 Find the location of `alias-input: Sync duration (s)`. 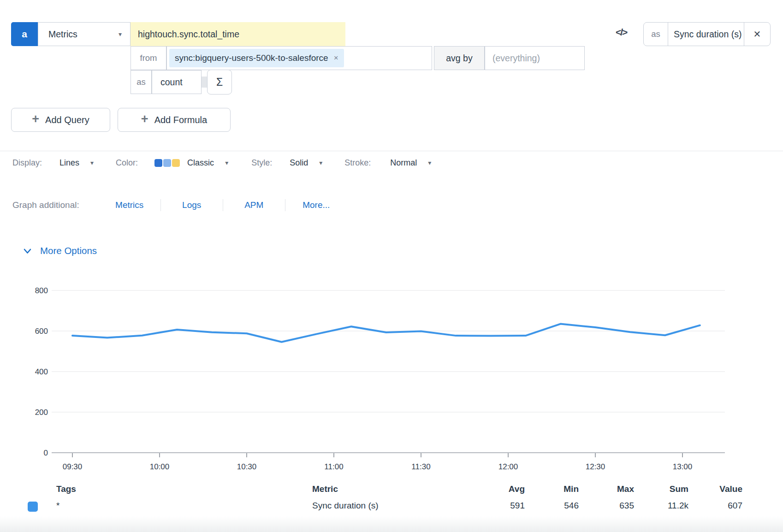

alias-input: Sync duration (s) is located at coordinates (706, 34).